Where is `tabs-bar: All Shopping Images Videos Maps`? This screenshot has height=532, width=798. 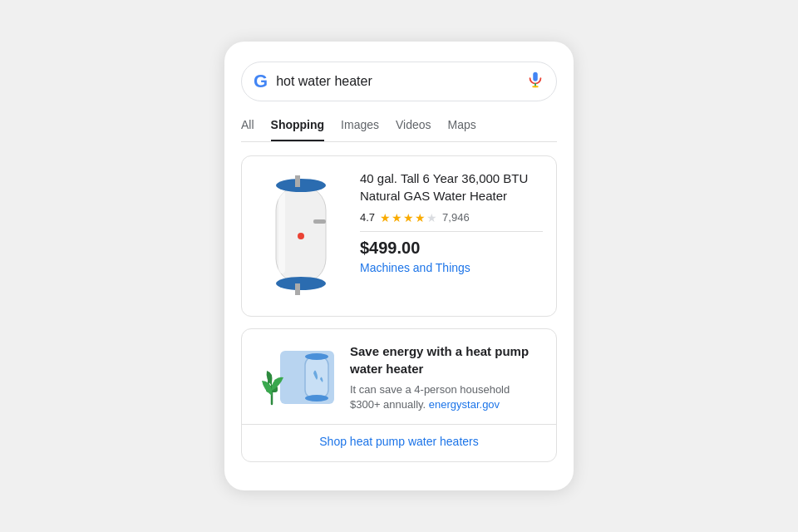 tabs-bar: All Shopping Images Videos Maps is located at coordinates (399, 130).